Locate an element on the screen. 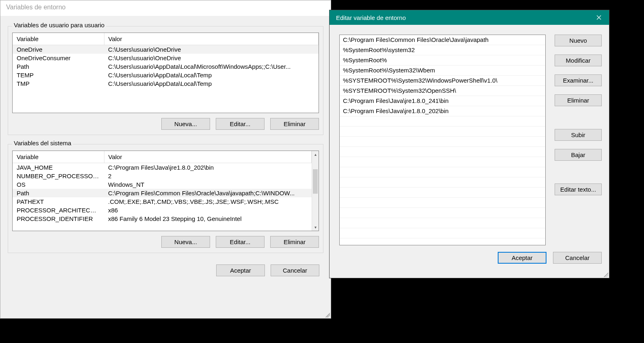 This screenshot has height=343, width=644. edit-ok-button: Aceptar is located at coordinates (522, 258).